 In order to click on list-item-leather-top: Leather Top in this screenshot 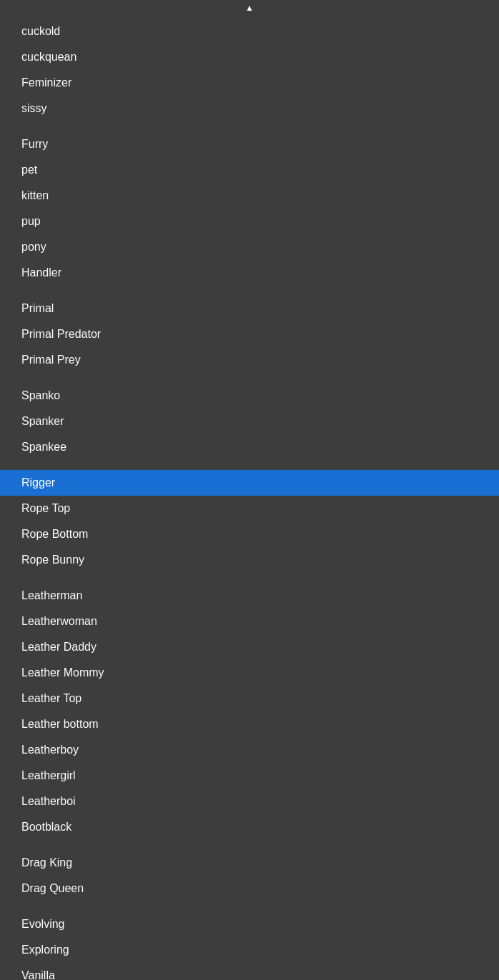, I will do `click(250, 699)`.